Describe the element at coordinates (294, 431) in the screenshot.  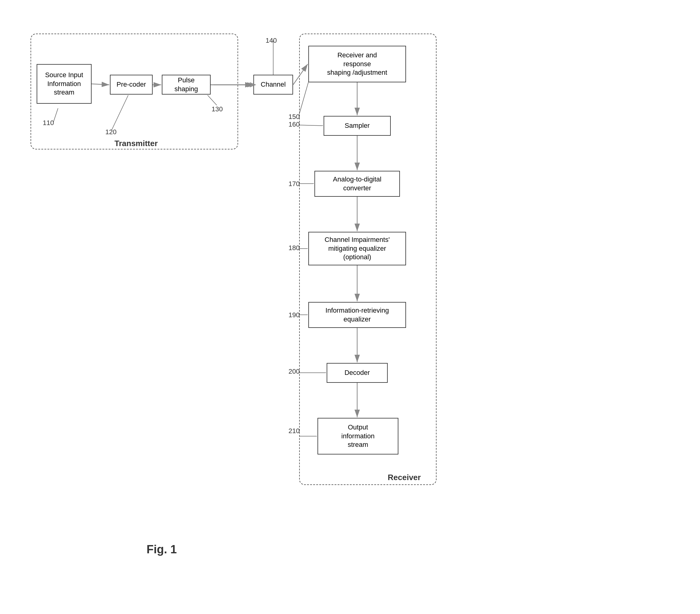
I see `label-210: 210` at that location.